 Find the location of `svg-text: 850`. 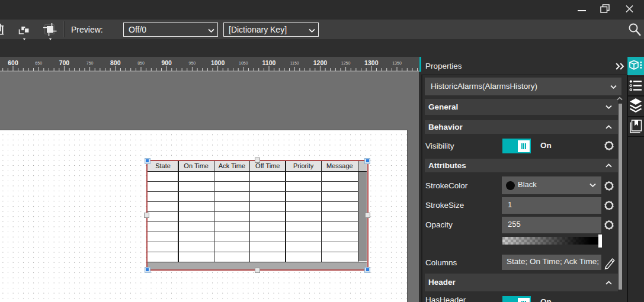

svg-text: 850 is located at coordinates (141, 63).